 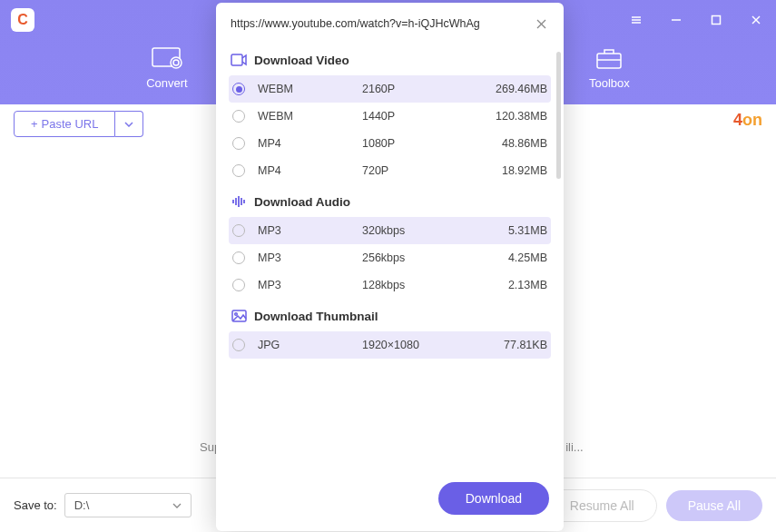 I want to click on video-option-row: MP41080P48.86MB, so click(x=390, y=143).